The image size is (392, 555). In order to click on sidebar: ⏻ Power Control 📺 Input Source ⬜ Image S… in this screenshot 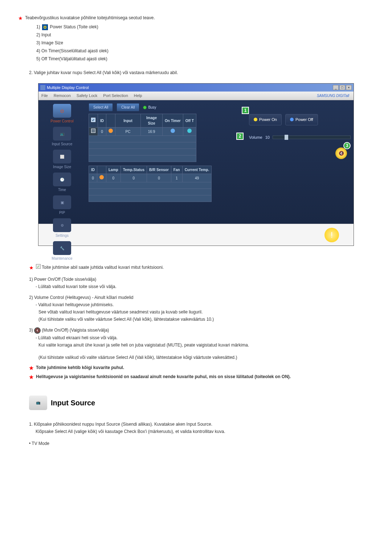, I will do `click(62, 162)`.